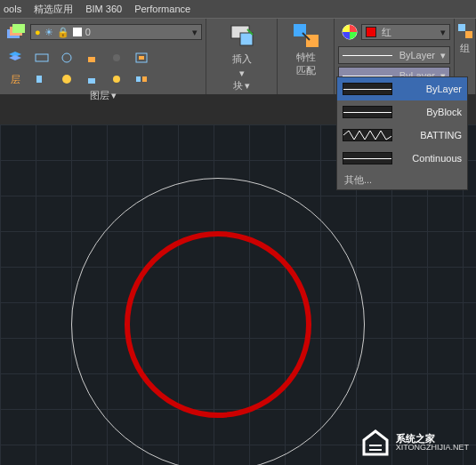  I want to click on linetype-option-continuous: Continuous, so click(402, 158).